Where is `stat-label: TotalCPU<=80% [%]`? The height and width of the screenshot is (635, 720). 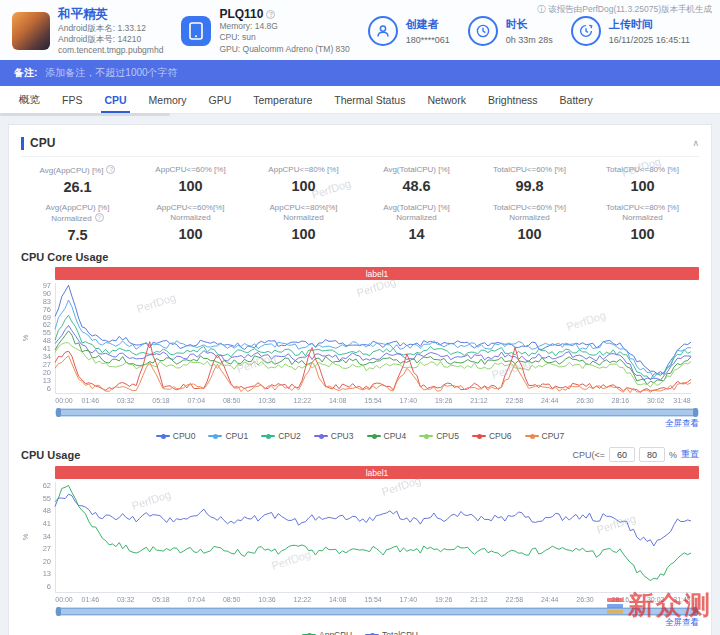
stat-label: TotalCPU<=80% [%] is located at coordinates (642, 170).